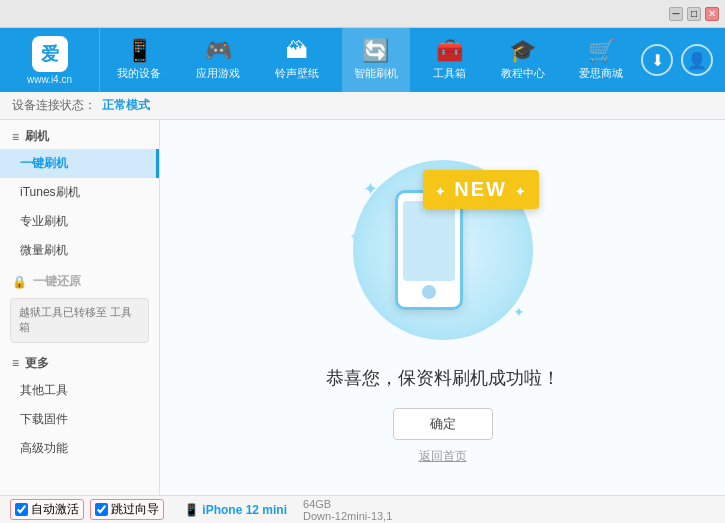 This screenshot has width=725, height=523. What do you see at coordinates (519, 312) in the screenshot?
I see `sparkle-bottom-right: ✦` at bounding box center [519, 312].